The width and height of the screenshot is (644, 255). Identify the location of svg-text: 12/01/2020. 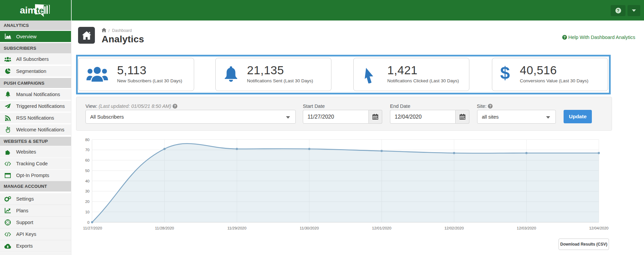
(382, 228).